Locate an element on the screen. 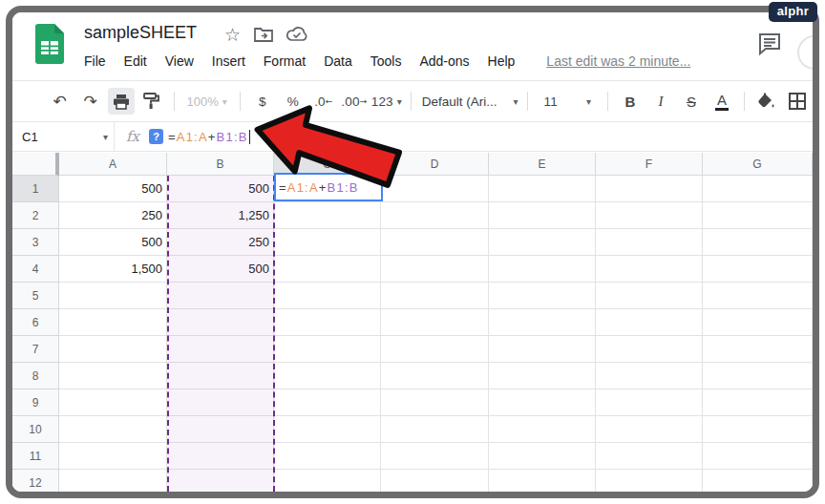 This screenshot has width=825, height=504. cell-f8 is located at coordinates (649, 376).